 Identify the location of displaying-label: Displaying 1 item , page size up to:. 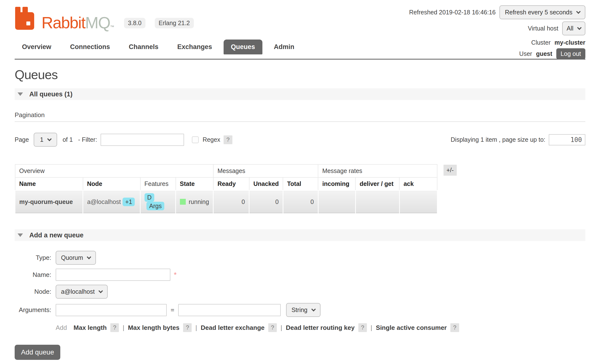
(498, 140).